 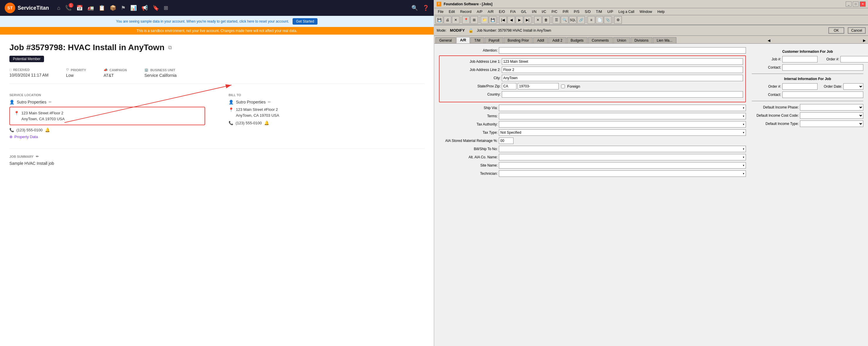 I want to click on alt-aia-select, so click(x=622, y=157).